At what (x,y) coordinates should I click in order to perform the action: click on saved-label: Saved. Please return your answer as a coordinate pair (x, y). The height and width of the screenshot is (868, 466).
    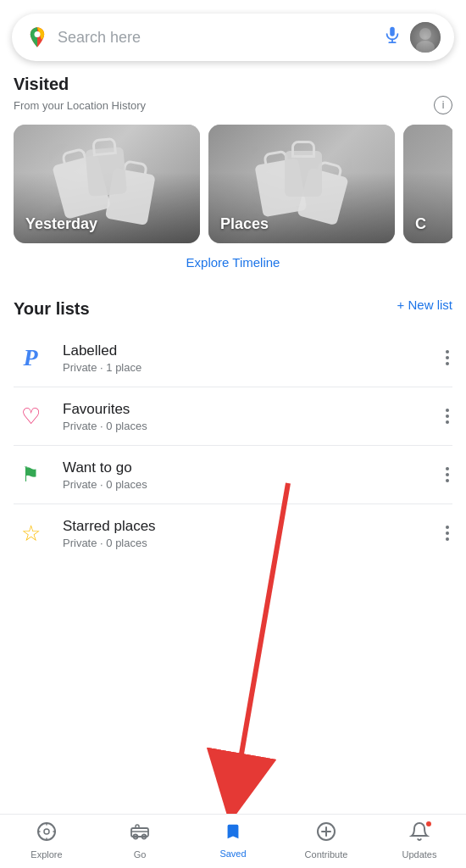
    Looking at the image, I should click on (232, 854).